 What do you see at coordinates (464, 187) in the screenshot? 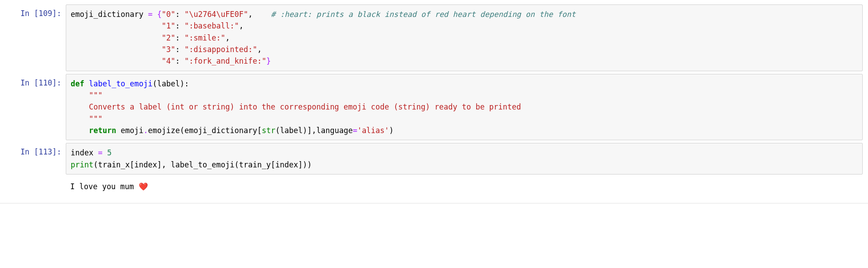
I see `stdout-text: I love you mum ❤️` at bounding box center [464, 187].